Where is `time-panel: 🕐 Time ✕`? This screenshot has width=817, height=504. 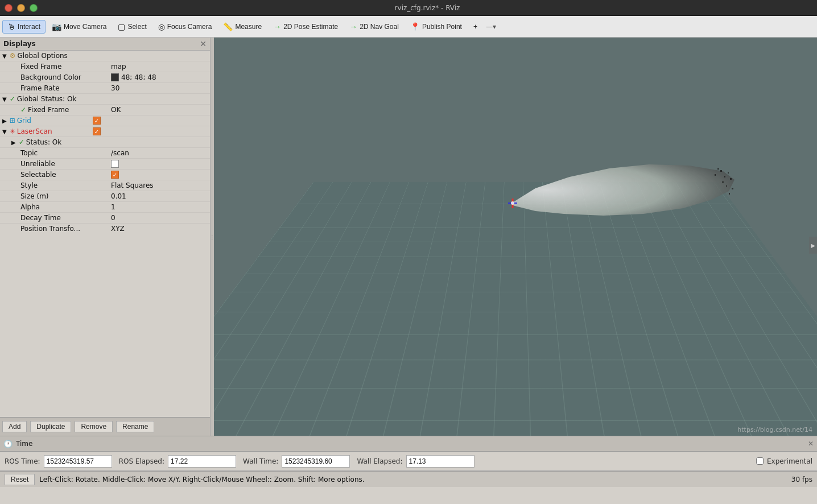
time-panel: 🕐 Time ✕ is located at coordinates (408, 444).